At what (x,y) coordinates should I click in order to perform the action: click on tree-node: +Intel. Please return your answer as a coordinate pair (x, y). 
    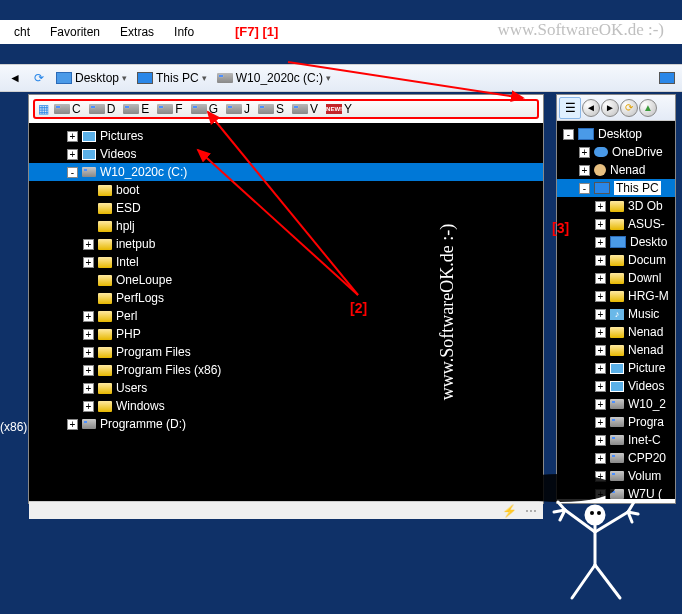
    Looking at the image, I should click on (286, 262).